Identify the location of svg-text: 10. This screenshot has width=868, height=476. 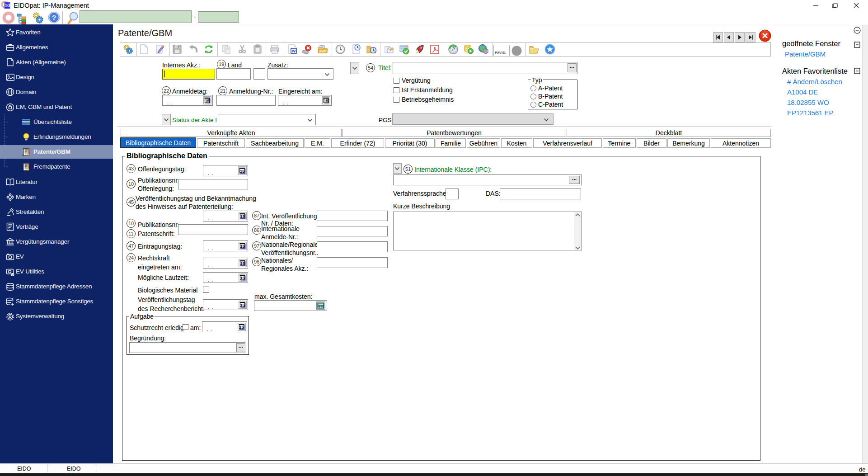
(7, 5).